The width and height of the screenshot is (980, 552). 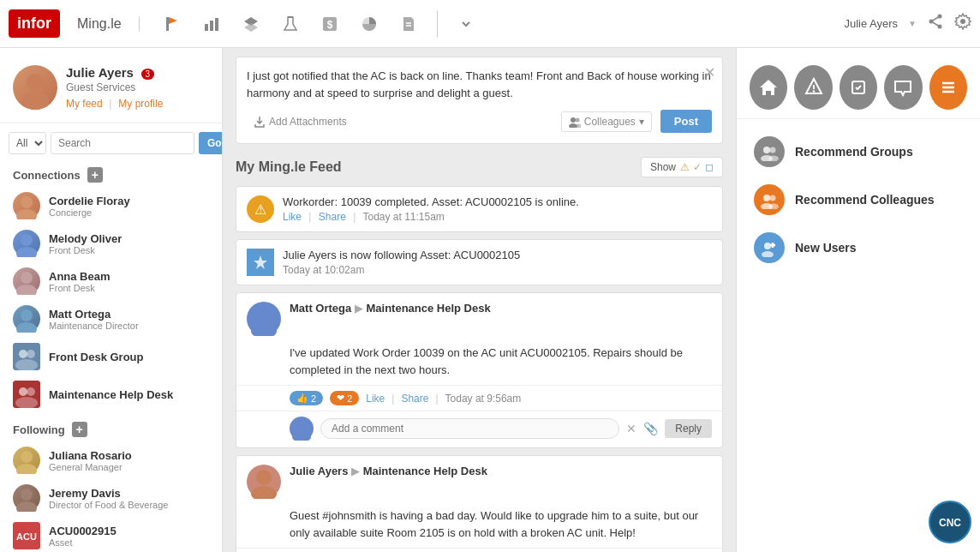 I want to click on connection-maintenance-group: Maintenance Help Desk, so click(x=111, y=394).